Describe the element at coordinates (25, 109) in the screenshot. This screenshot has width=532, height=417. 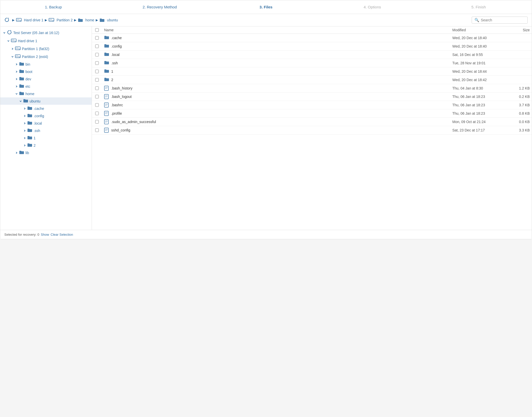
I see `tree-toggle-cache-sub` at that location.